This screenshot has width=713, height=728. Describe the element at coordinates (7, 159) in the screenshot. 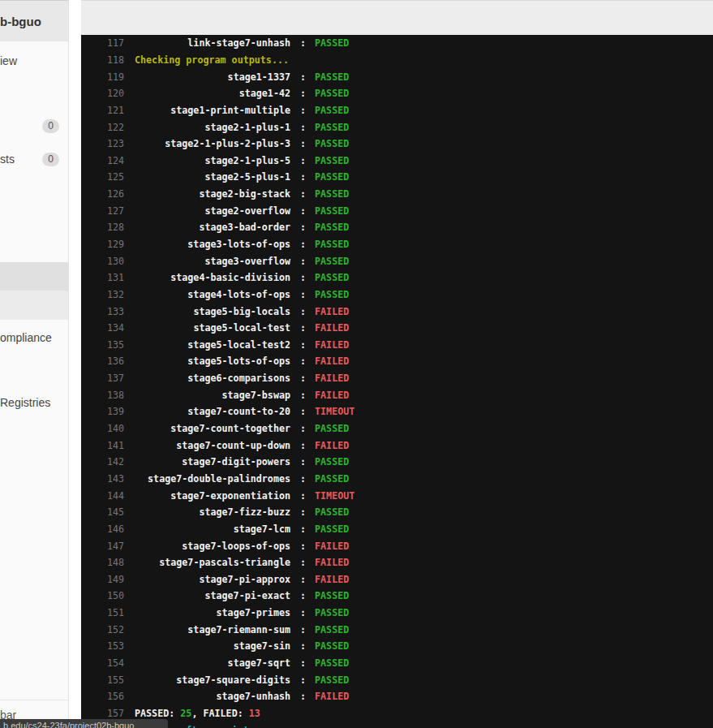

I see `sidebar-item-requests: sts` at that location.